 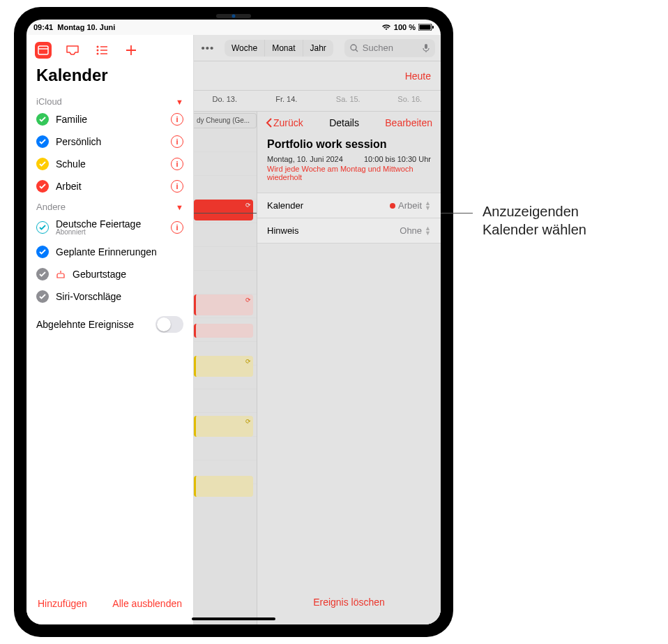 I want to click on calendar-row-label: Kalender, so click(x=285, y=205).